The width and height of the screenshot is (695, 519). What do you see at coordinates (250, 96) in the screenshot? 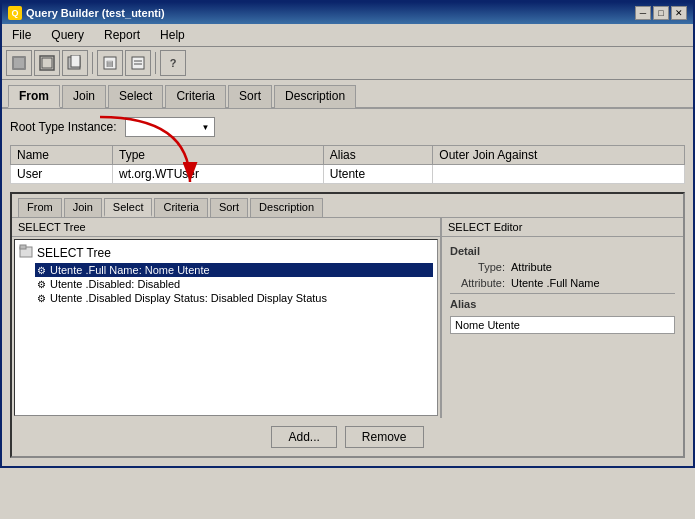
I see `tab-sort: Sort` at bounding box center [250, 96].